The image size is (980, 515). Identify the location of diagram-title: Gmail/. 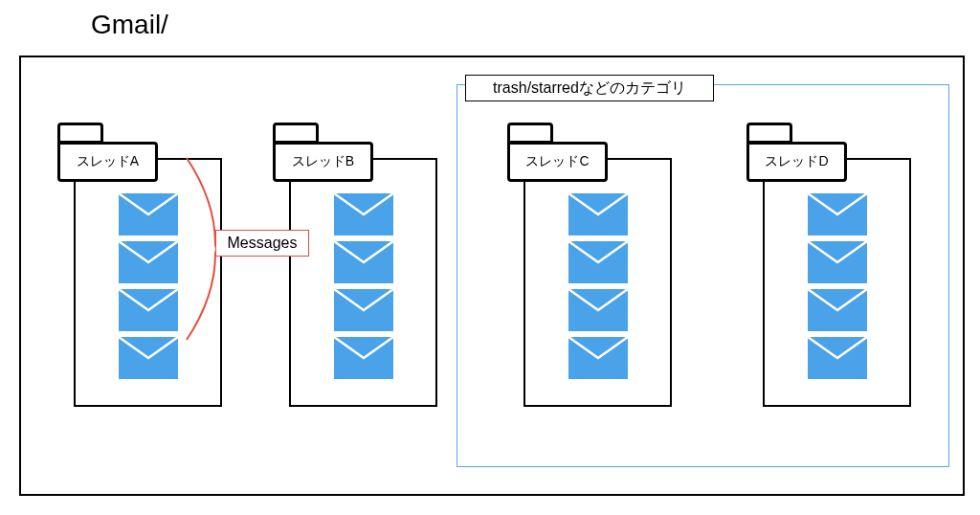
(130, 25).